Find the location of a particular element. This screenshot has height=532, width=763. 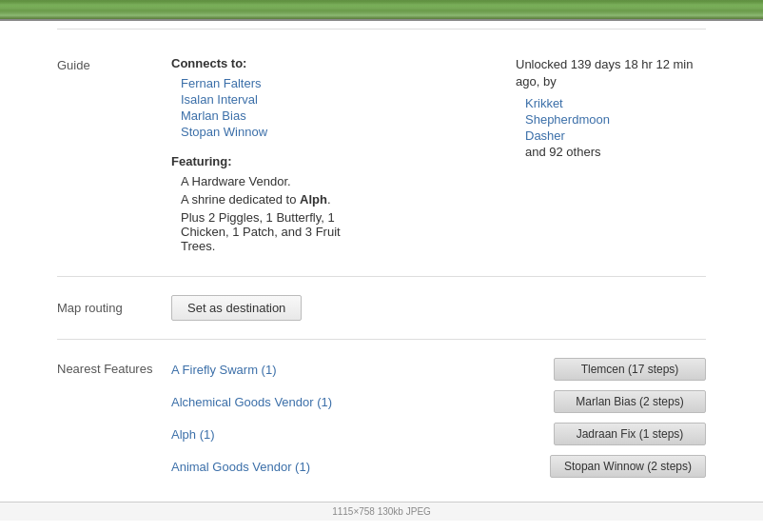

feature-row-1: Alchemical Goods Vendor (1) Marlan Bias … is located at coordinates (439, 402).